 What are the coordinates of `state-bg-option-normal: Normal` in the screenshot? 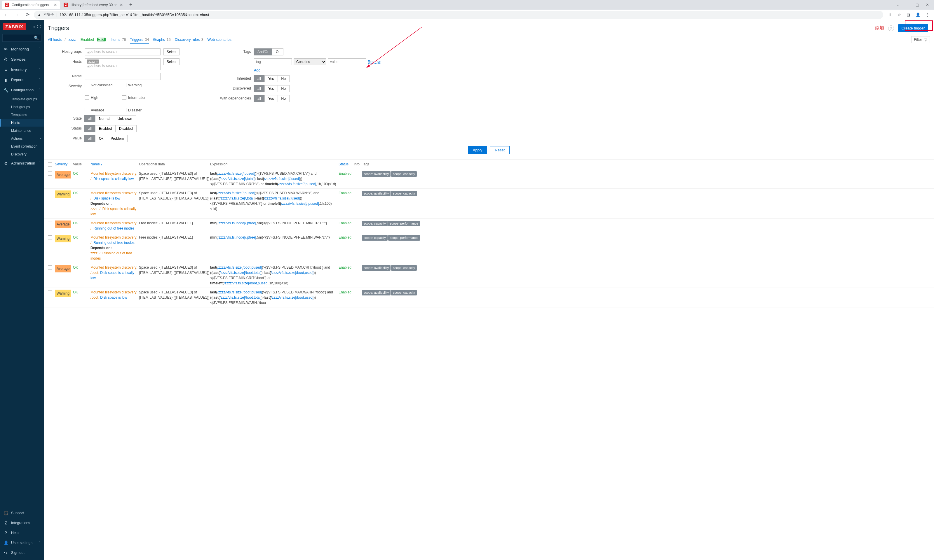 It's located at (105, 118).